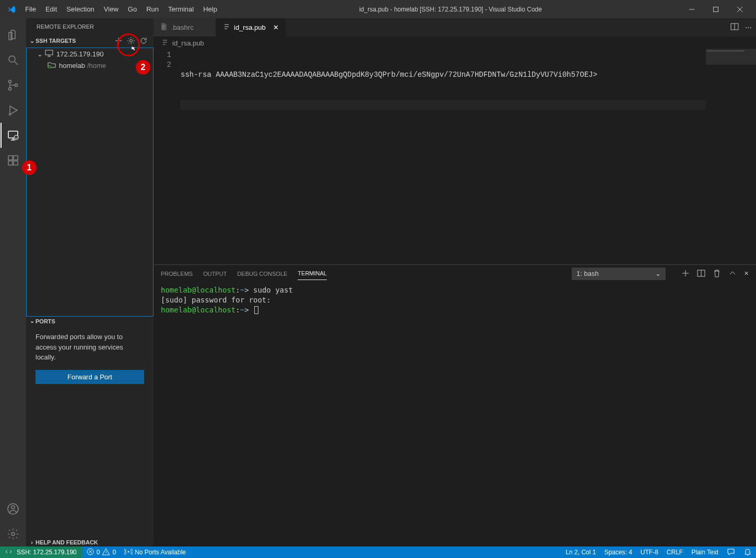 This screenshot has height=558, width=756. I want to click on menu-help: Help, so click(210, 9).